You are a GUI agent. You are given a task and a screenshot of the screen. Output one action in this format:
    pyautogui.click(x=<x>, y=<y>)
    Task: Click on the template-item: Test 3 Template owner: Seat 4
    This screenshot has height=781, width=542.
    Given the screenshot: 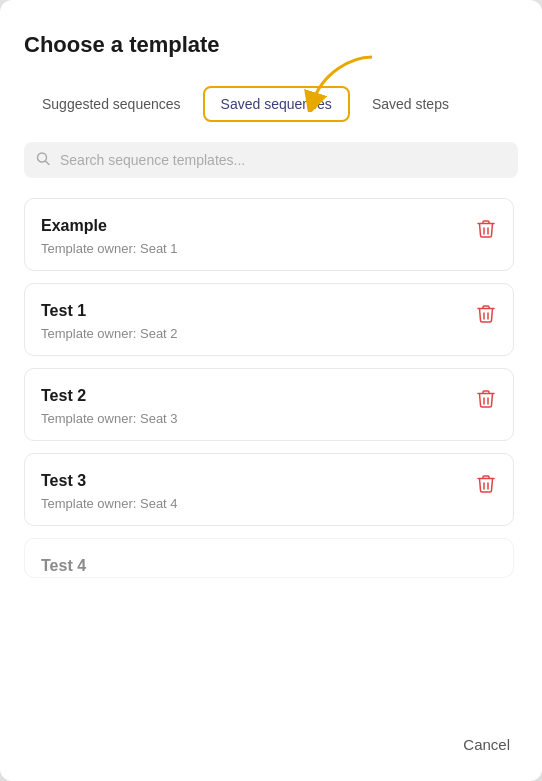 What is the action you would take?
    pyautogui.click(x=269, y=490)
    